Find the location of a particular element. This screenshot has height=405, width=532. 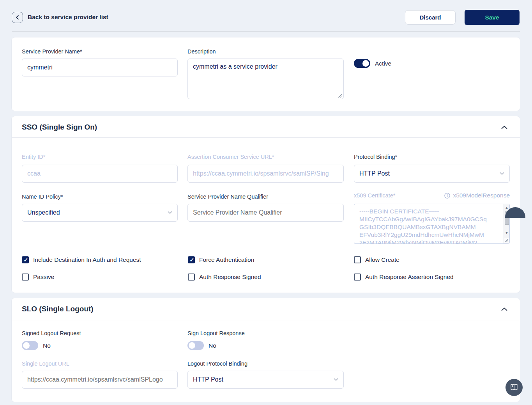

sso-collapse-button is located at coordinates (504, 127).